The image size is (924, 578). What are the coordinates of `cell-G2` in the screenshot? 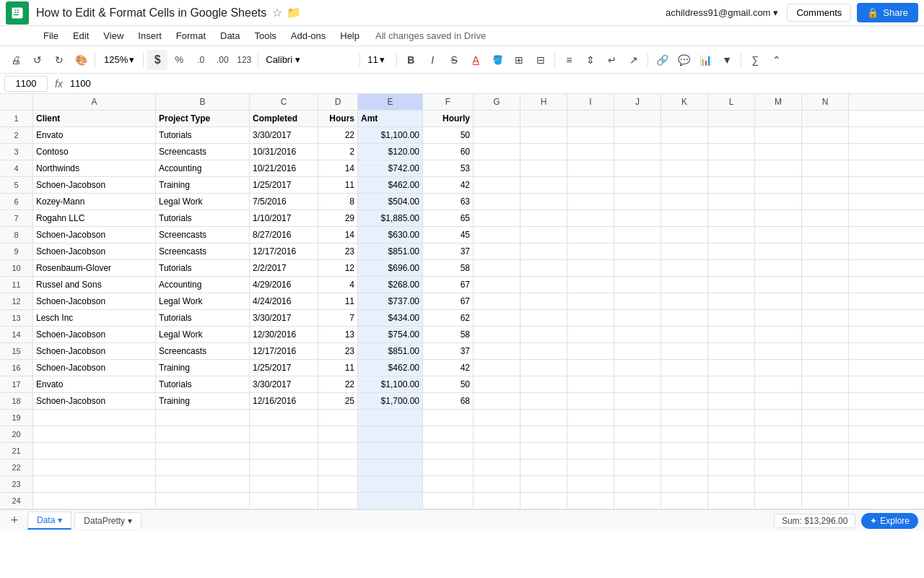 It's located at (497, 135).